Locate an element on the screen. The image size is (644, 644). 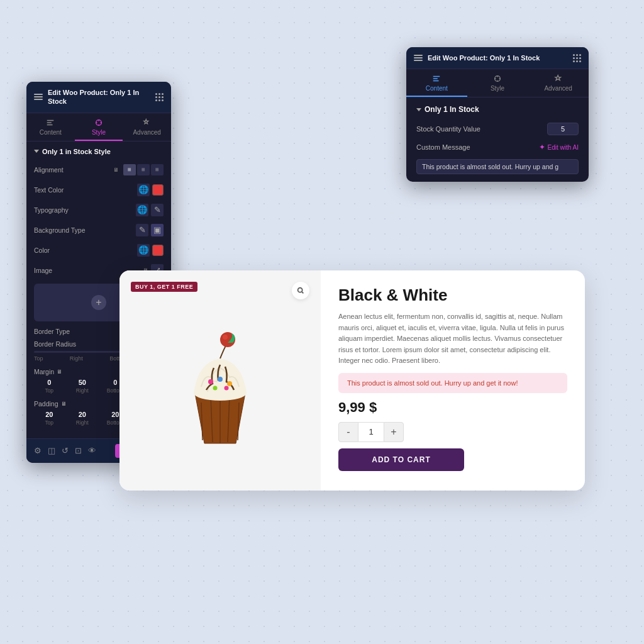
typography-controls: 🌐 ✎ is located at coordinates (150, 210).